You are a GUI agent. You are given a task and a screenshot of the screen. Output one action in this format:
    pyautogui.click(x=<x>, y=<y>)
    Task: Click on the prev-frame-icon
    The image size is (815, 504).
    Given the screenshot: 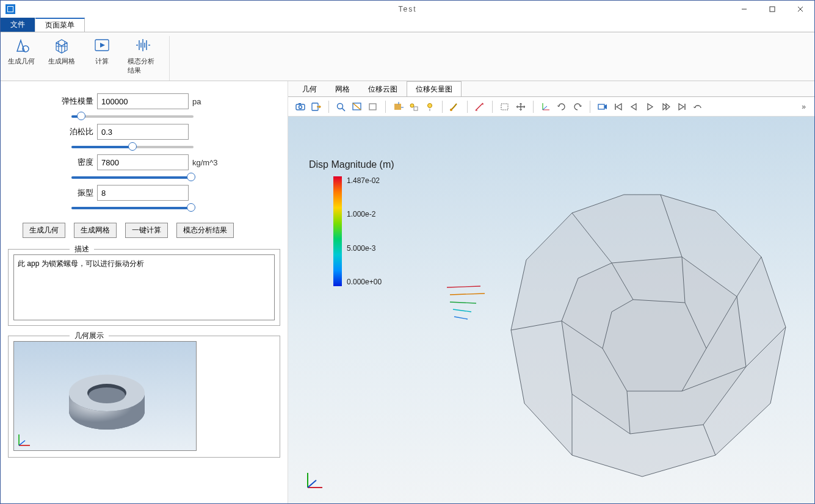 What is the action you would take?
    pyautogui.click(x=634, y=107)
    